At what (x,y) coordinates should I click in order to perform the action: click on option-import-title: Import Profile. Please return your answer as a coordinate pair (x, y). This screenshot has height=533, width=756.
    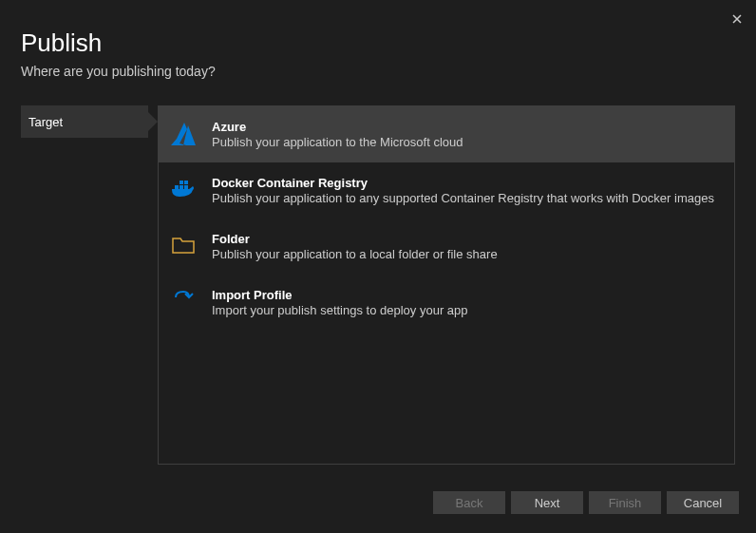
    Looking at the image, I should click on (340, 295).